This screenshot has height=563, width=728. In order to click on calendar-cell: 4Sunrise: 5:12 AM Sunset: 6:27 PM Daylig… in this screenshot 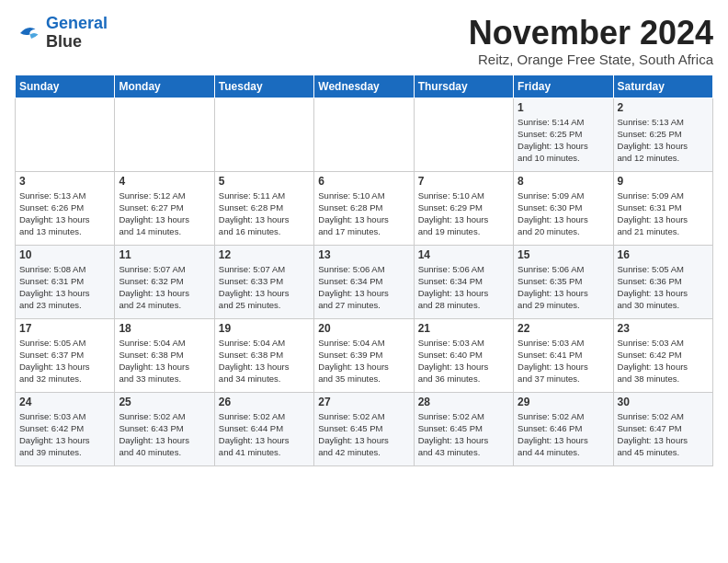, I will do `click(165, 208)`.